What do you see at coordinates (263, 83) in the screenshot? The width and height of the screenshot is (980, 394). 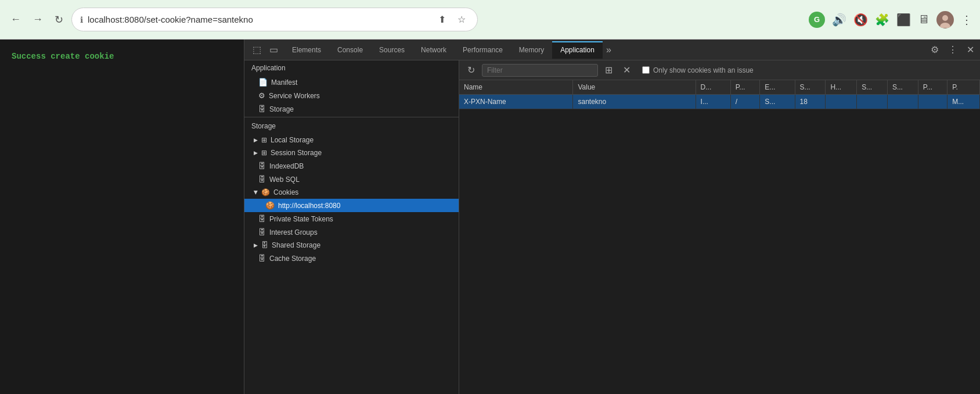 I see `manifest-icon: 📄` at bounding box center [263, 83].